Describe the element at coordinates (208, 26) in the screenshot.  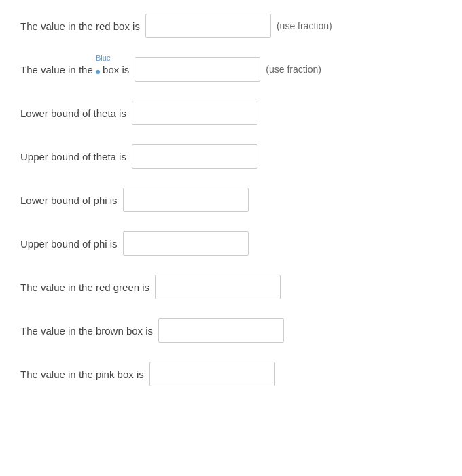
I see `red-box-input` at that location.